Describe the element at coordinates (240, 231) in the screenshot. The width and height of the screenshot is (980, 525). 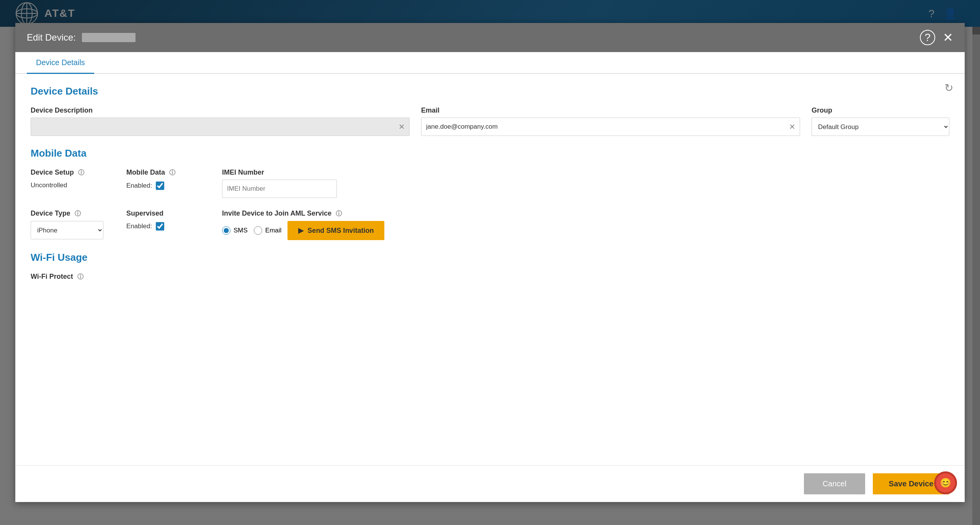
I see `sms-radio-label: SMS` at that location.